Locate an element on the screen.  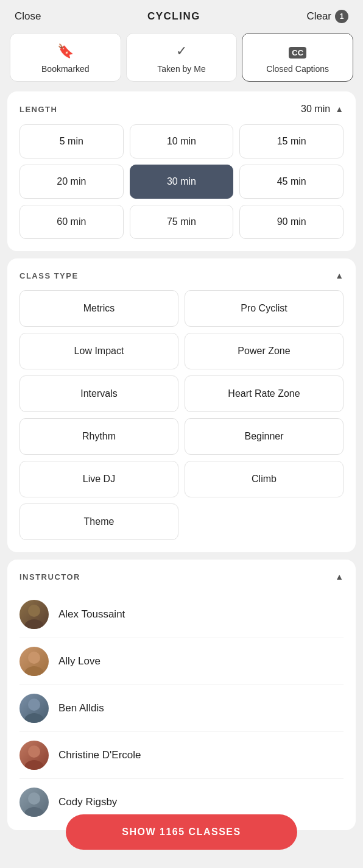
length-collapse-toggle: 30 min ▲ is located at coordinates (322, 109).